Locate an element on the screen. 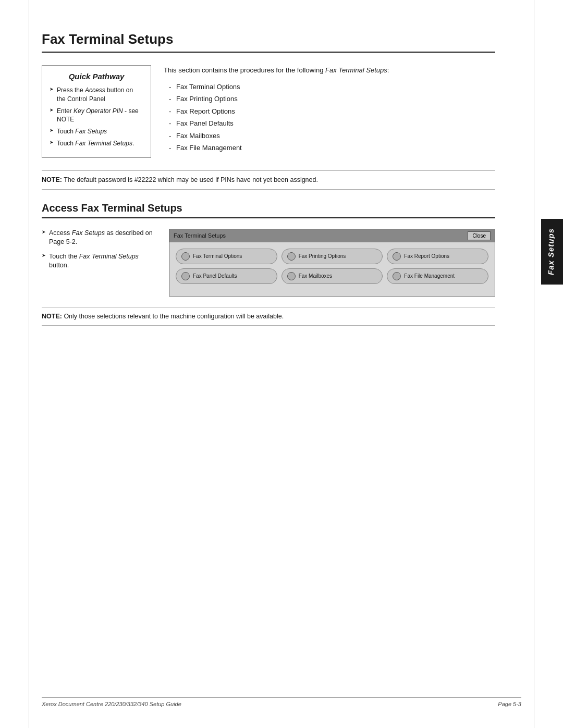 The height and width of the screenshot is (728, 563). desc-item-6: Fax File Management is located at coordinates (332, 148).